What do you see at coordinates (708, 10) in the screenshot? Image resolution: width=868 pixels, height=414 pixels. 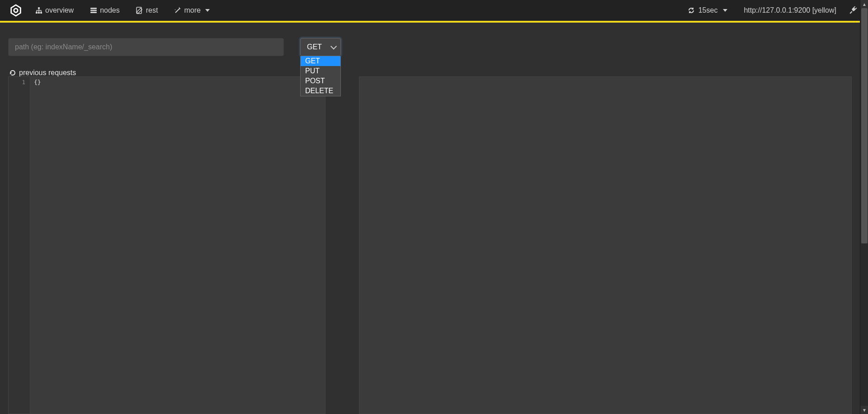 I see `refresh-interval-label: 15sec` at bounding box center [708, 10].